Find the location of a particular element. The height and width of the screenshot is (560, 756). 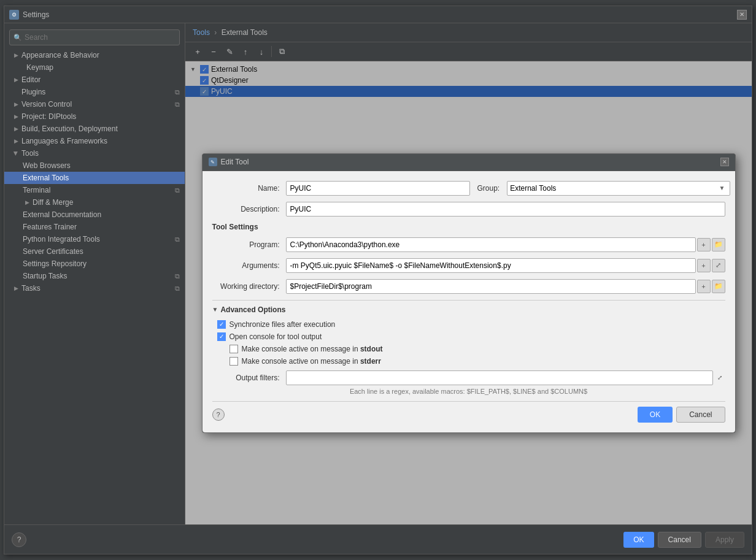

sidebar-item-editor: ▶ Editor is located at coordinates (94, 80).